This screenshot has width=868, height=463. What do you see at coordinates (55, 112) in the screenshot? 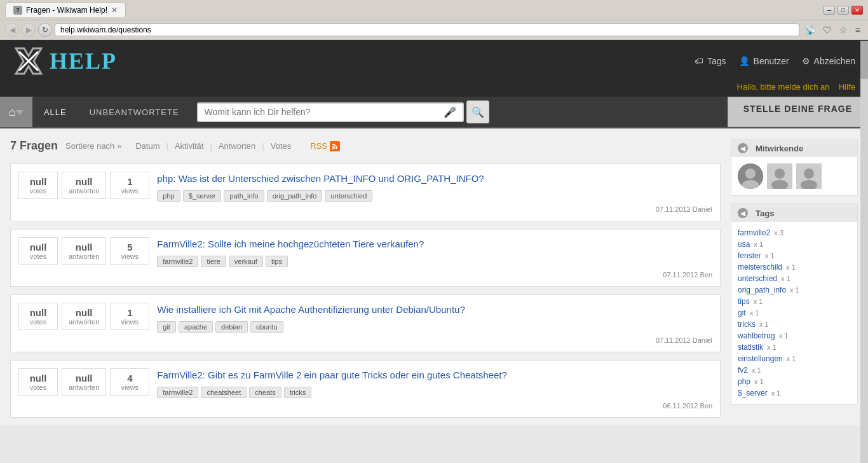
I see `nav-all: ALLE` at bounding box center [55, 112].